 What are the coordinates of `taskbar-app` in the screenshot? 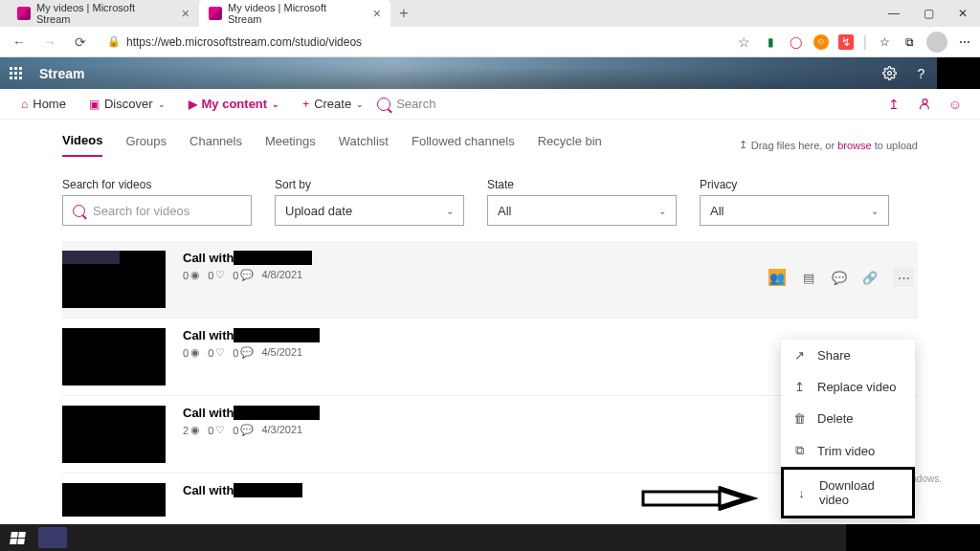 It's located at (53, 538).